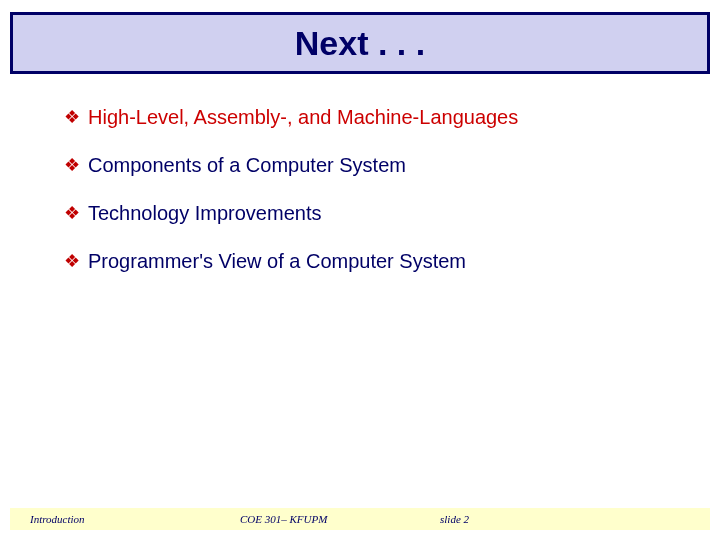 This screenshot has width=720, height=540. What do you see at coordinates (58, 519) in the screenshot?
I see `footer-left: Introduction` at bounding box center [58, 519].